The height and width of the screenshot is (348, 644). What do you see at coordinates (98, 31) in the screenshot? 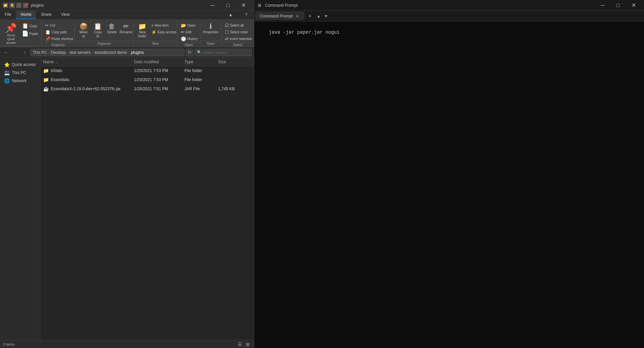
I see `copy-to-button: 📋 Copy to` at bounding box center [98, 31].